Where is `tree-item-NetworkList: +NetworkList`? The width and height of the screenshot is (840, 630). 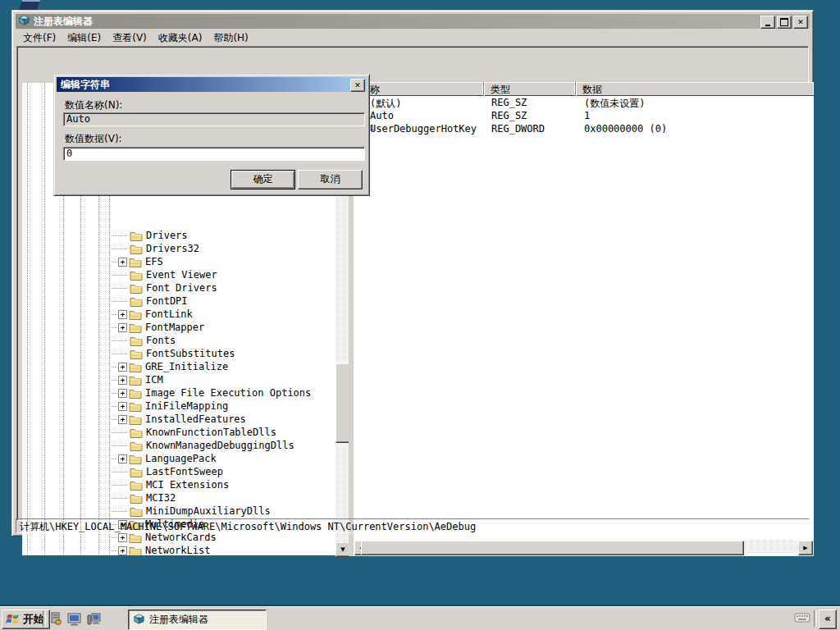
tree-item-NetworkList: +NetworkList is located at coordinates (161, 550).